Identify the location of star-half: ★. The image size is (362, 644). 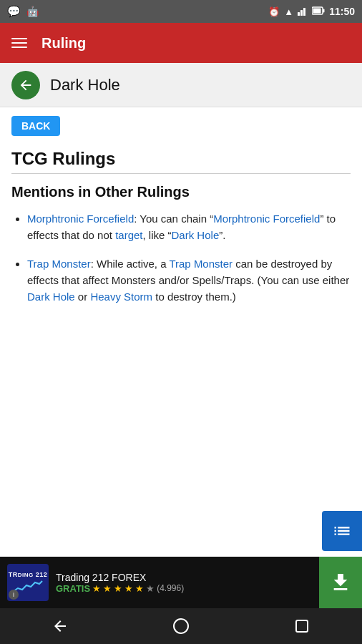
(140, 588).